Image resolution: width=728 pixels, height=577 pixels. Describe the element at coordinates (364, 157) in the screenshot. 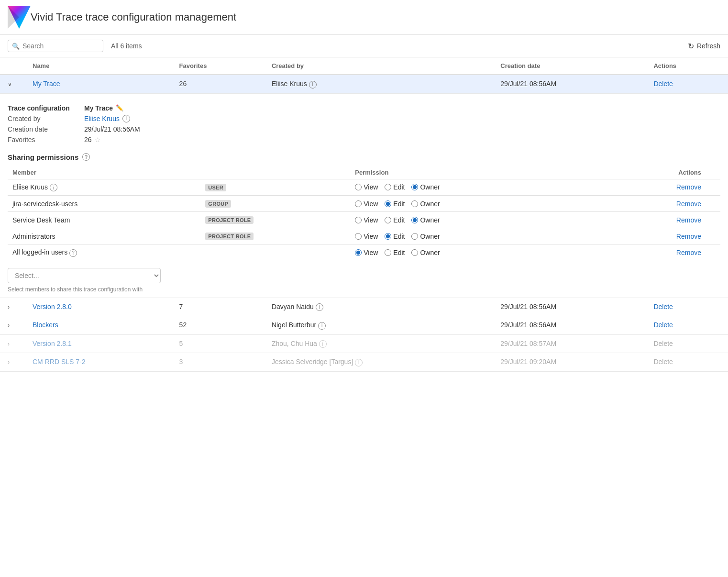

I see `sharing-title: Sharing permissions ?` at that location.